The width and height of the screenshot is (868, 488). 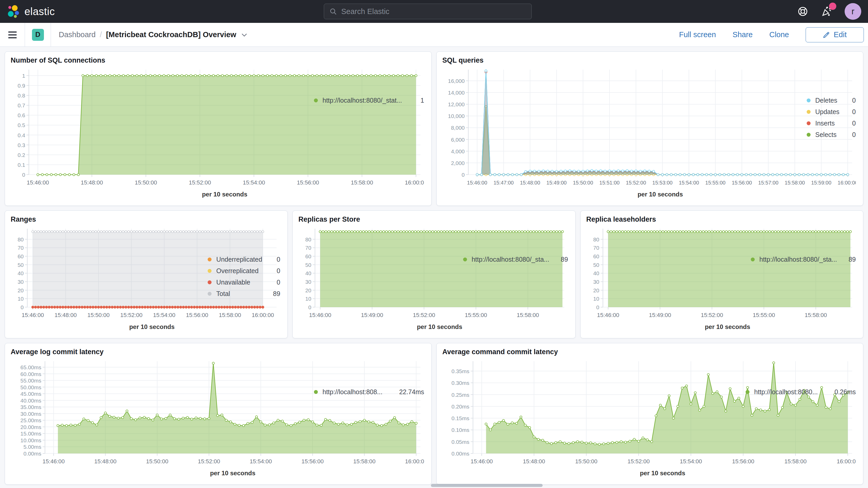 What do you see at coordinates (831, 134) in the screenshot?
I see `legend-item: Selects0` at bounding box center [831, 134].